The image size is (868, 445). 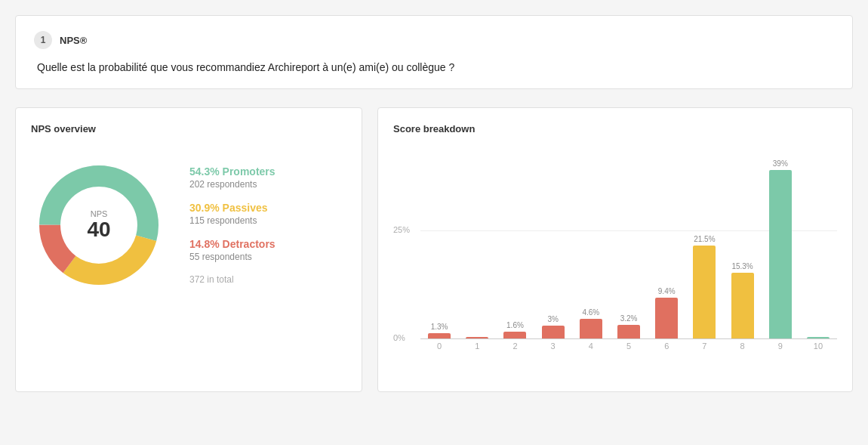 What do you see at coordinates (553, 326) in the screenshot?
I see `bar-item: 3%` at bounding box center [553, 326].